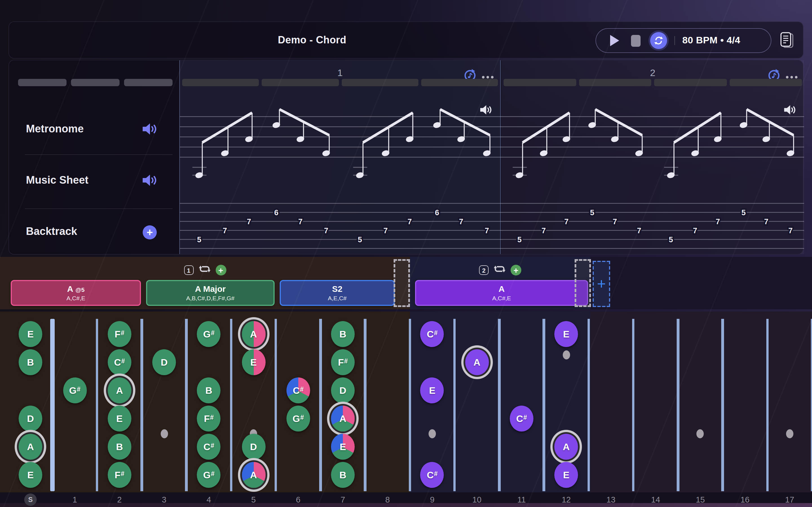 The height and width of the screenshot is (507, 812). Describe the element at coordinates (656, 500) in the screenshot. I see `fret-number: 14` at that location.